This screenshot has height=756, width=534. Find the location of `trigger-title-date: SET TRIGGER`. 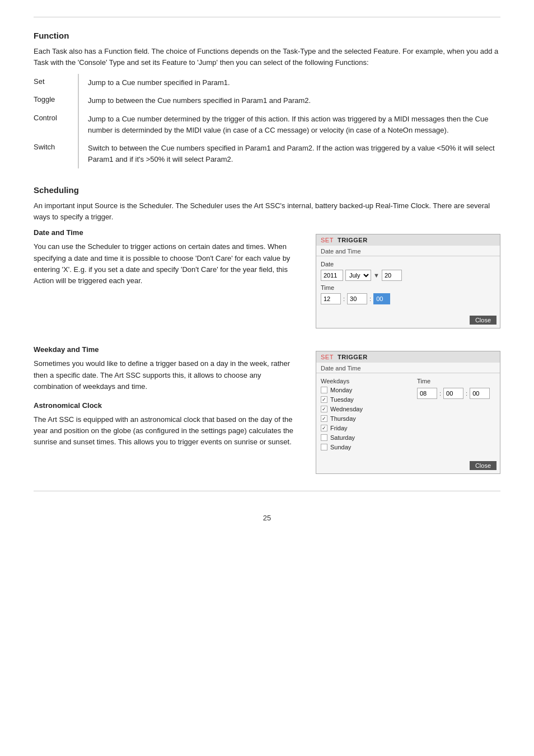

trigger-title-date: SET TRIGGER is located at coordinates (408, 240).